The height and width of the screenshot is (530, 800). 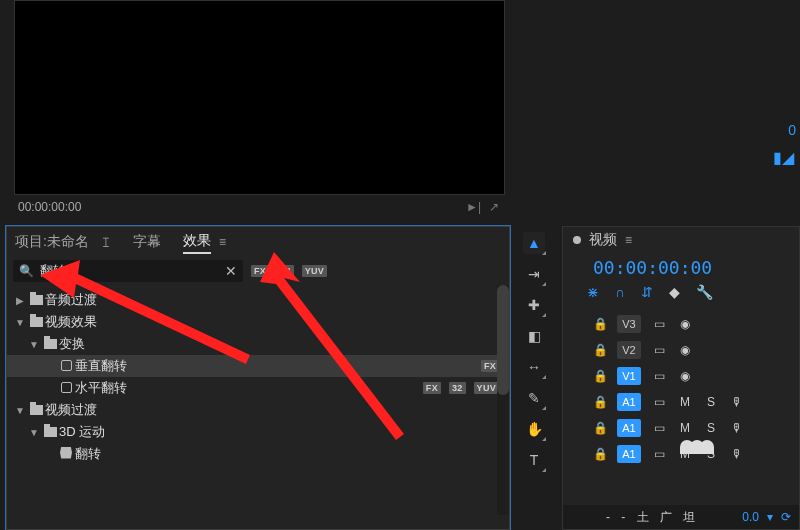 What do you see at coordinates (258, 388) in the screenshot?
I see `tree-row: 水平翻转FX32YUV` at bounding box center [258, 388].